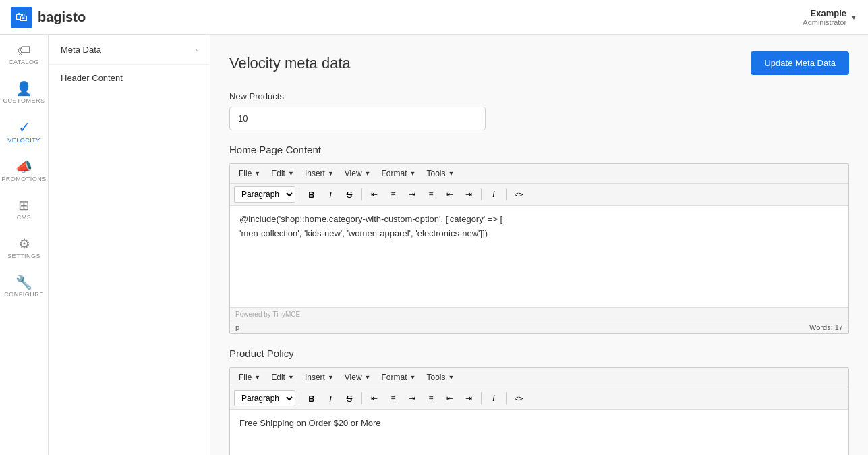  Describe the element at coordinates (450, 194) in the screenshot. I see `indent-left-button: ⇤` at that location.